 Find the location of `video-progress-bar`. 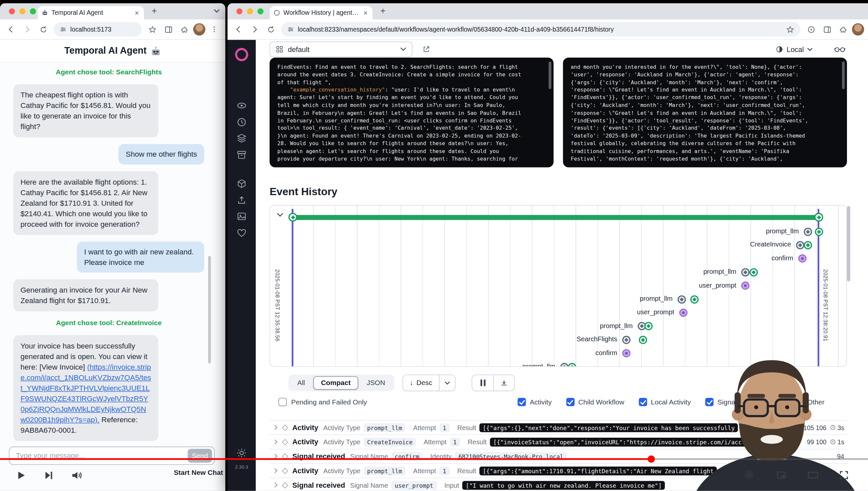

video-progress-bar is located at coordinates (434, 459).